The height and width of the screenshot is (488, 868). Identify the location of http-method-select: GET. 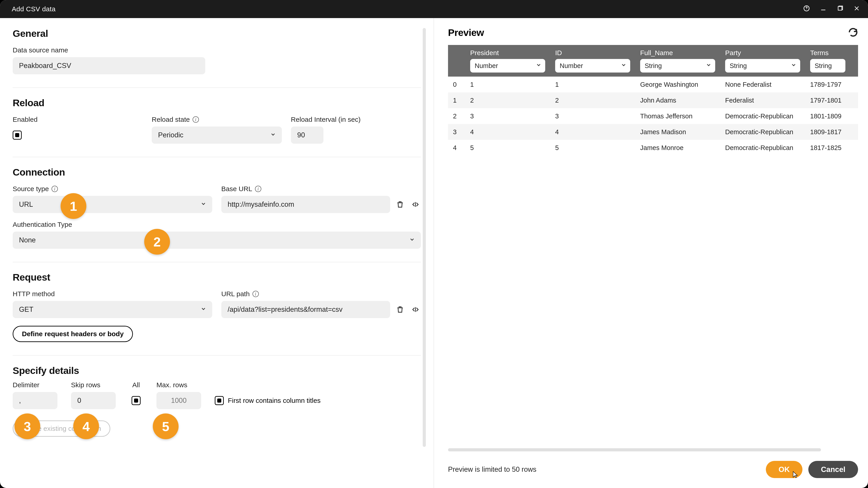
(113, 310).